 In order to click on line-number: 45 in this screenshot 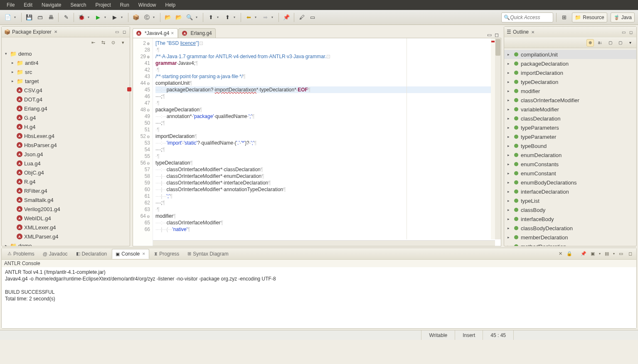, I will do `click(141, 90)`.